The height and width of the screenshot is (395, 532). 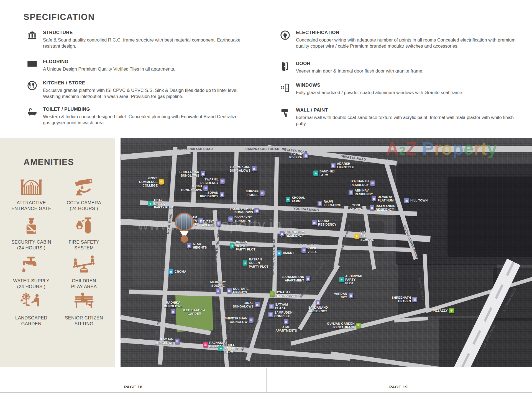 I want to click on map-place-label: JINAL BUNGALOWS, so click(x=243, y=305).